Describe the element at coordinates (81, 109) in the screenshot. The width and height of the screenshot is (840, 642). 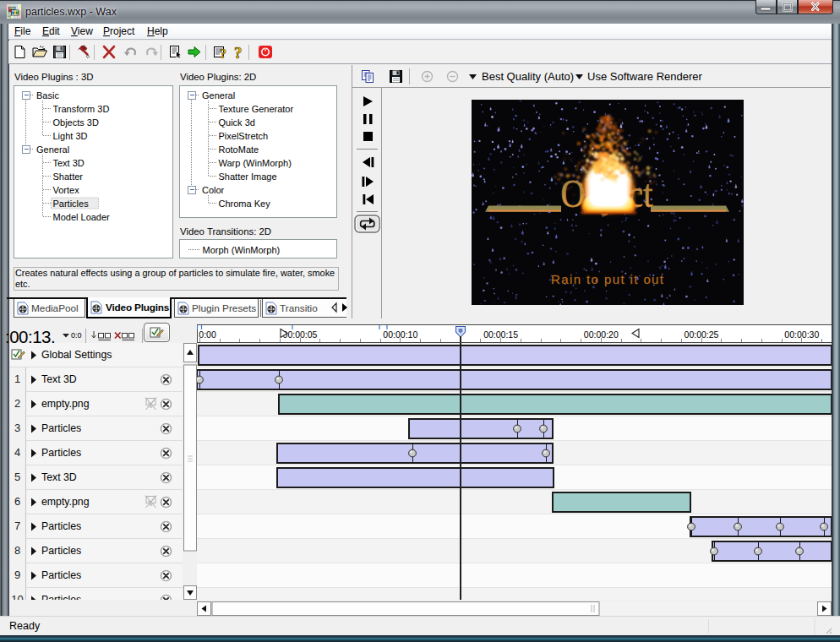
I see `svg-text: Transform 3D` at that location.